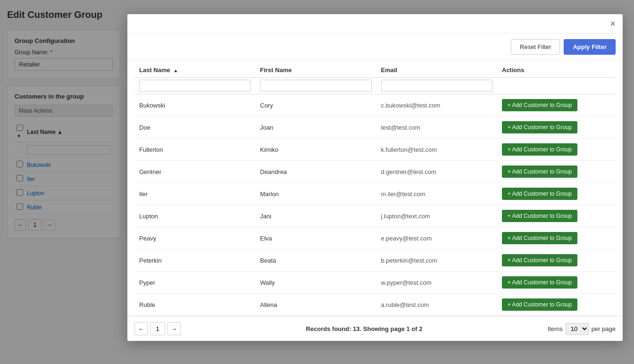 The image size is (634, 364). What do you see at coordinates (577, 329) in the screenshot?
I see `items-per-page-select: 10 20 50` at bounding box center [577, 329].